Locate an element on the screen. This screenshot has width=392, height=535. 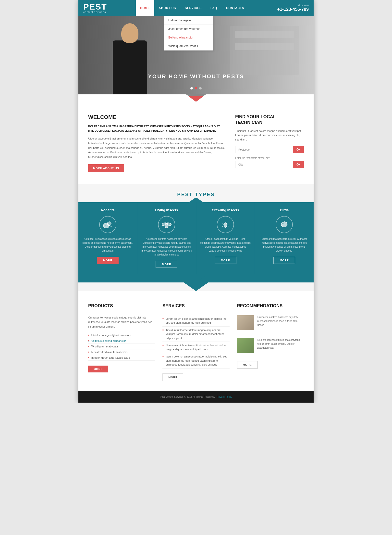
products-intro: Cumaser kertyases socis natoqu eagnis di… is located at coordinates (122, 322).